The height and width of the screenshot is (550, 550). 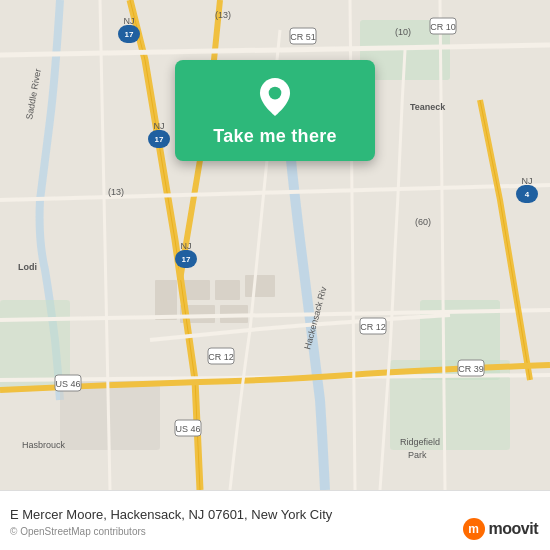 What do you see at coordinates (44, 445) in the screenshot?
I see `svg-text: Hasbrouck` at bounding box center [44, 445].